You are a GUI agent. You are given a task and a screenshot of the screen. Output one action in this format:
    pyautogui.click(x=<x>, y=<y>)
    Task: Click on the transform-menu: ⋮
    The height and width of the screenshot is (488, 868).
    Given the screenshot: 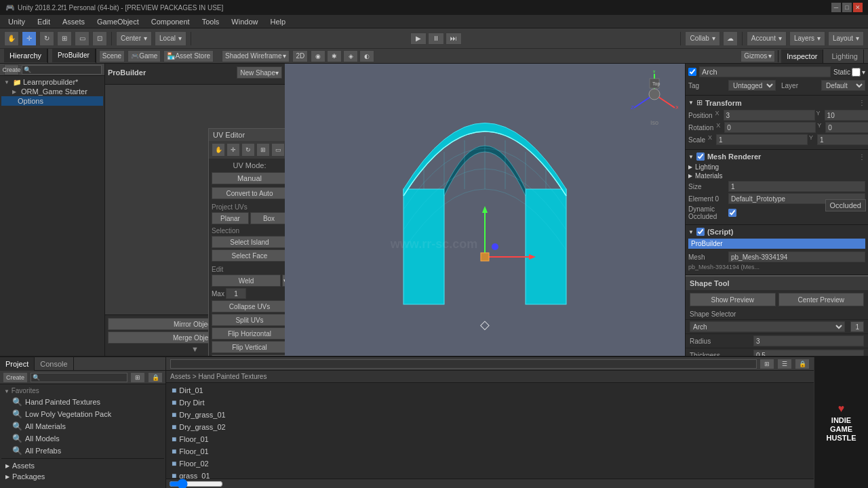 What is the action you would take?
    pyautogui.click(x=862, y=103)
    